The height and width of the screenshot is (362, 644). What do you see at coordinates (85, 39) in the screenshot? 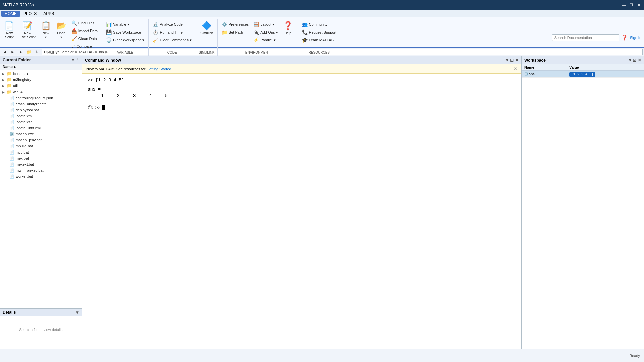
I see `clean-data-button: 🧹 Clean Data` at bounding box center [85, 39].